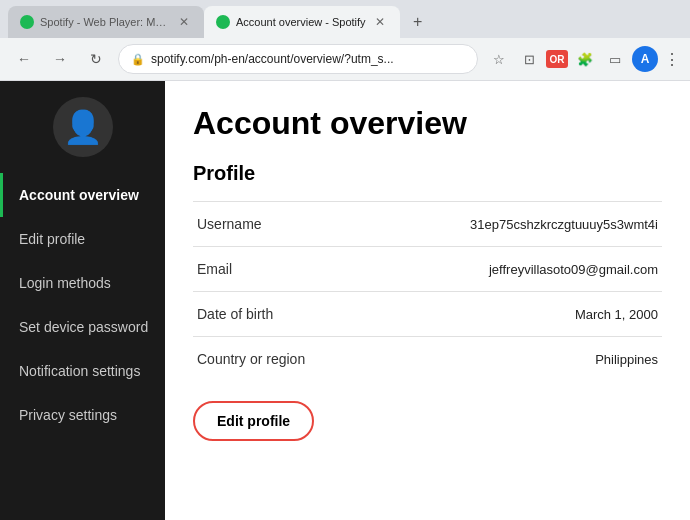  Describe the element at coordinates (428, 270) in the screenshot. I see `table-row: Email jeffreyvillasoto09@gmail.com` at that location.